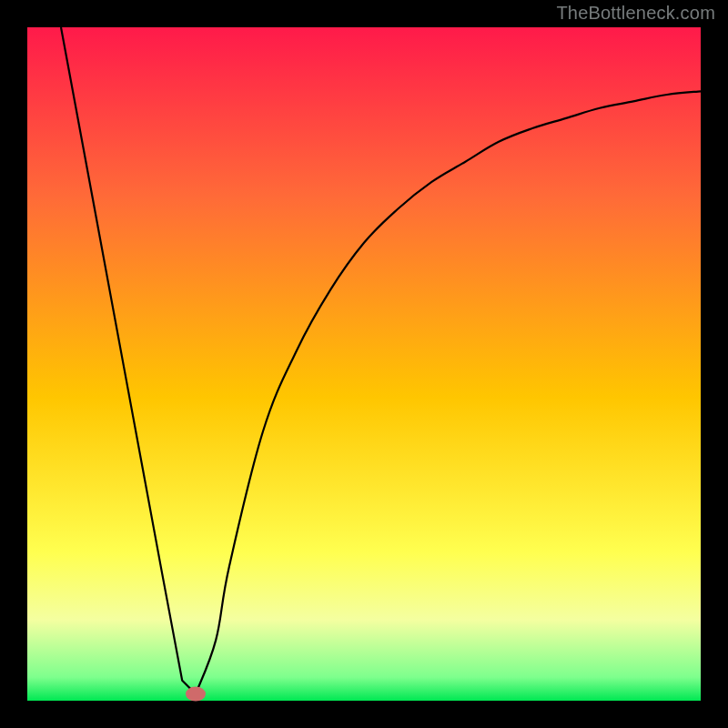  I want to click on frame-right, so click(714, 364).